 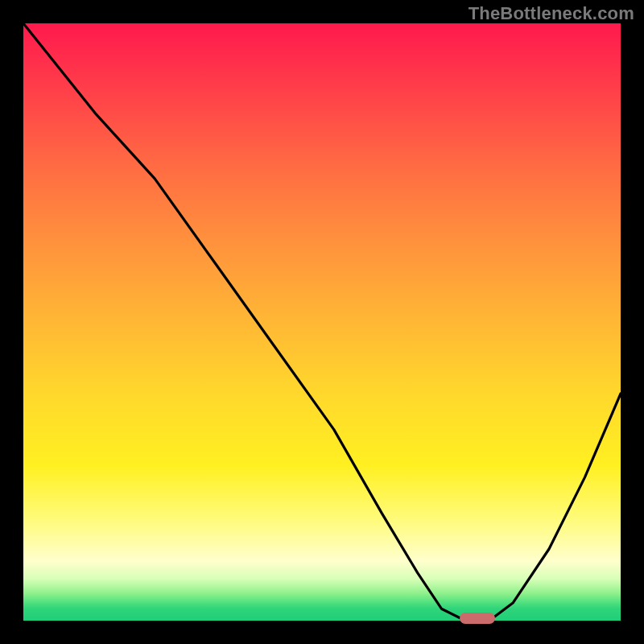 What do you see at coordinates (551, 14) in the screenshot?
I see `watermark-text: TheBottleneck.com` at bounding box center [551, 14].